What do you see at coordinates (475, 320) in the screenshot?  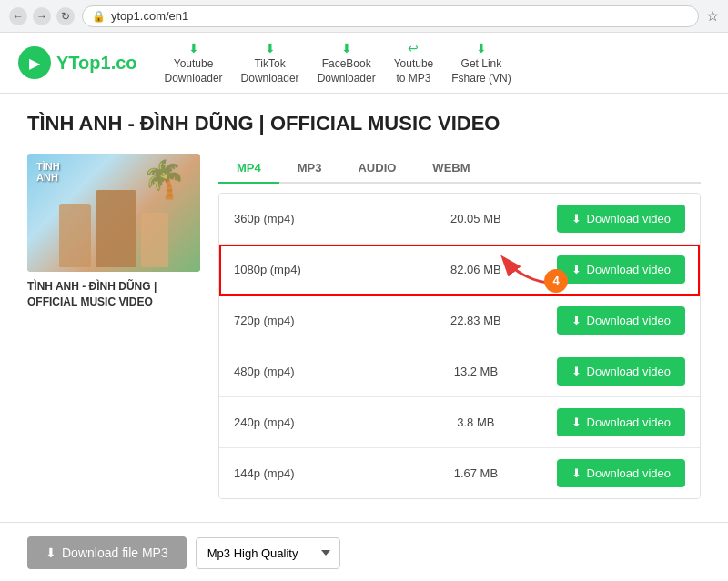 I see `quality-size-720p: 22.83 MB` at bounding box center [475, 320].